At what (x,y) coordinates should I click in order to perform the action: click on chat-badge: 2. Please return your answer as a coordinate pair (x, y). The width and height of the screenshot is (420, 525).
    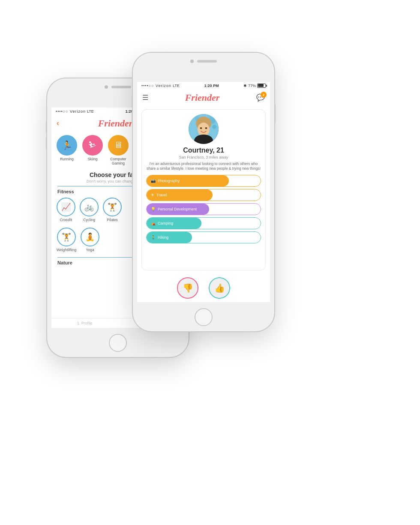
    Looking at the image, I should click on (264, 95).